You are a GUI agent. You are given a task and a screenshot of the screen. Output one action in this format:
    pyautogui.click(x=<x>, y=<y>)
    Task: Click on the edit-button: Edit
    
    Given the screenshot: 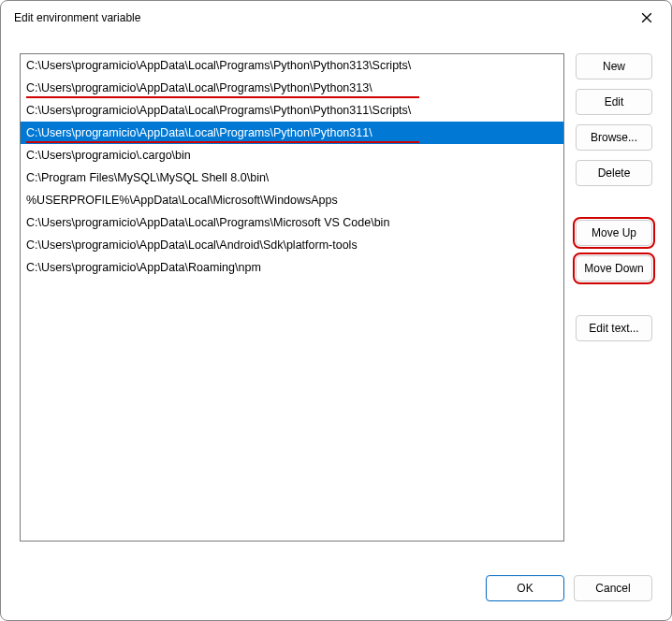 What is the action you would take?
    pyautogui.click(x=614, y=102)
    